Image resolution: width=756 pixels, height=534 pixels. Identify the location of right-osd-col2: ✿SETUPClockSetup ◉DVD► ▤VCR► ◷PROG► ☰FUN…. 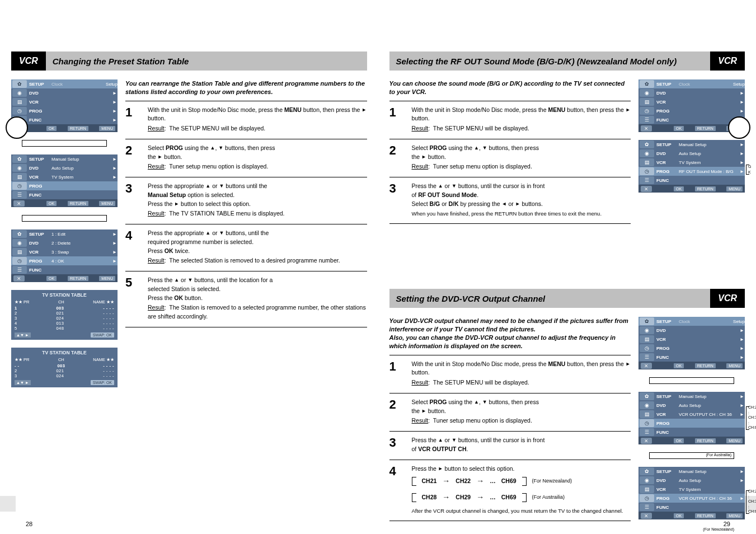
(692, 424).